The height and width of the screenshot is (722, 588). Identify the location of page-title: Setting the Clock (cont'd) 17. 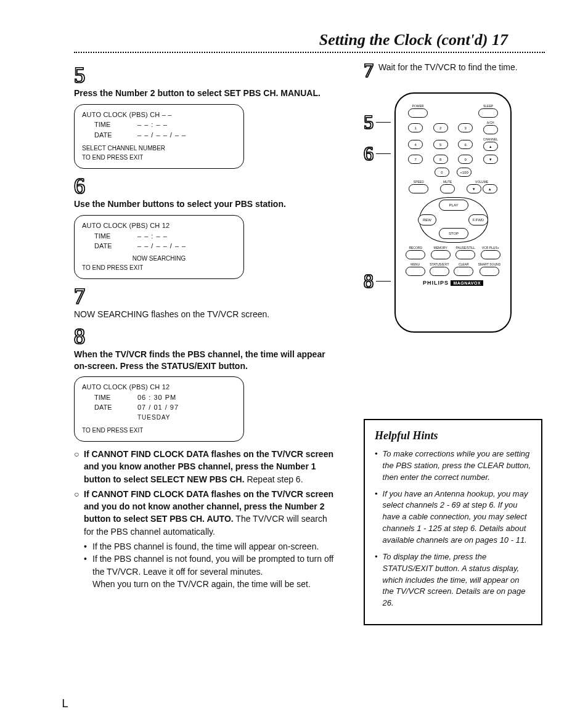
(309, 40).